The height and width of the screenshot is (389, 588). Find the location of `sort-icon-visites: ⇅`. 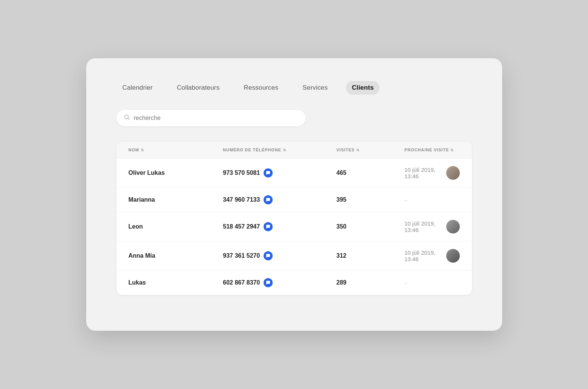

sort-icon-visites: ⇅ is located at coordinates (358, 150).